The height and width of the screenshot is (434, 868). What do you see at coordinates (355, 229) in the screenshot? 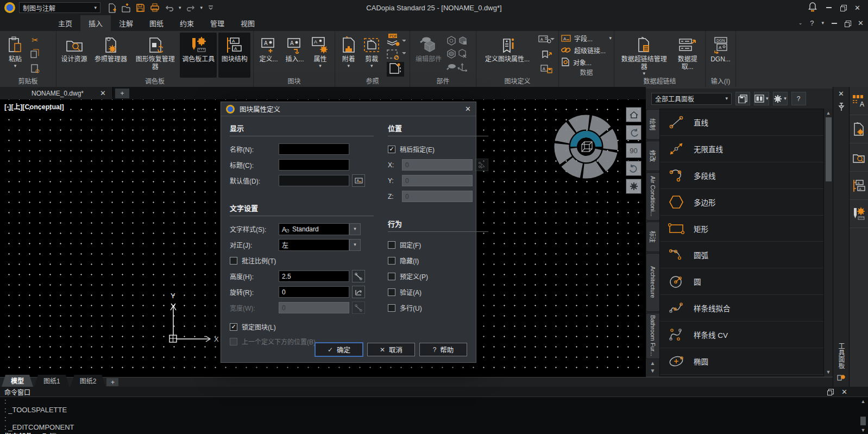
I see `text-style-dropdown-button: ▾` at bounding box center [355, 229].